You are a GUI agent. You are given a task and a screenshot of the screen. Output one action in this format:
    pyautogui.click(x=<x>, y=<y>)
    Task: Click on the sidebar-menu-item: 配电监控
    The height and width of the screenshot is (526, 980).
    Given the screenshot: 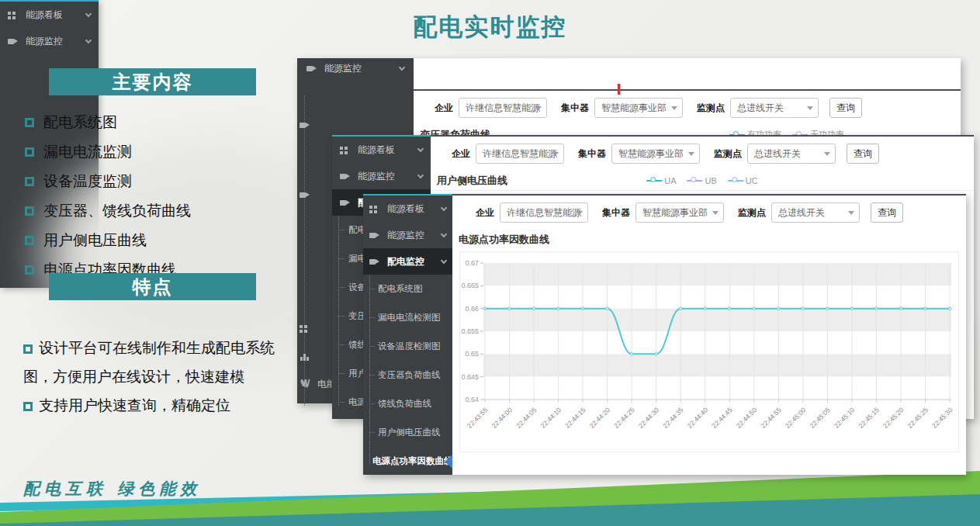 What is the action you would take?
    pyautogui.click(x=408, y=261)
    